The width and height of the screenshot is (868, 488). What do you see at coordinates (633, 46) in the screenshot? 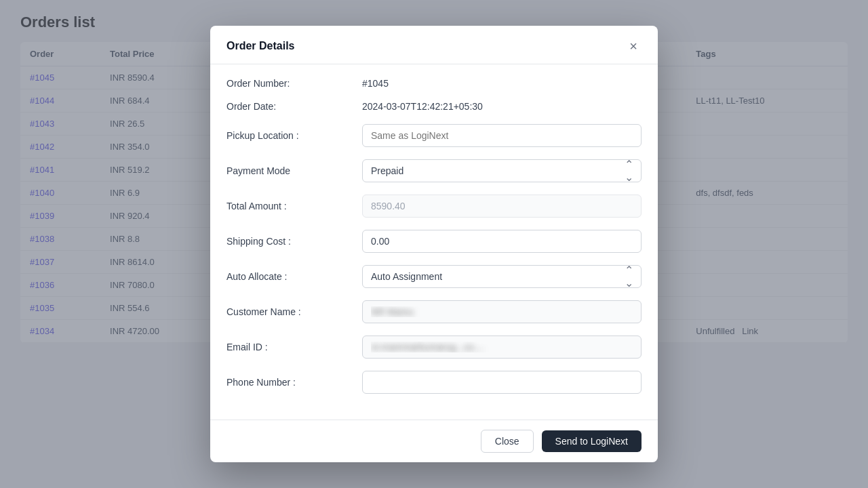
I see `modal-close-icon-button: ×` at bounding box center [633, 46].